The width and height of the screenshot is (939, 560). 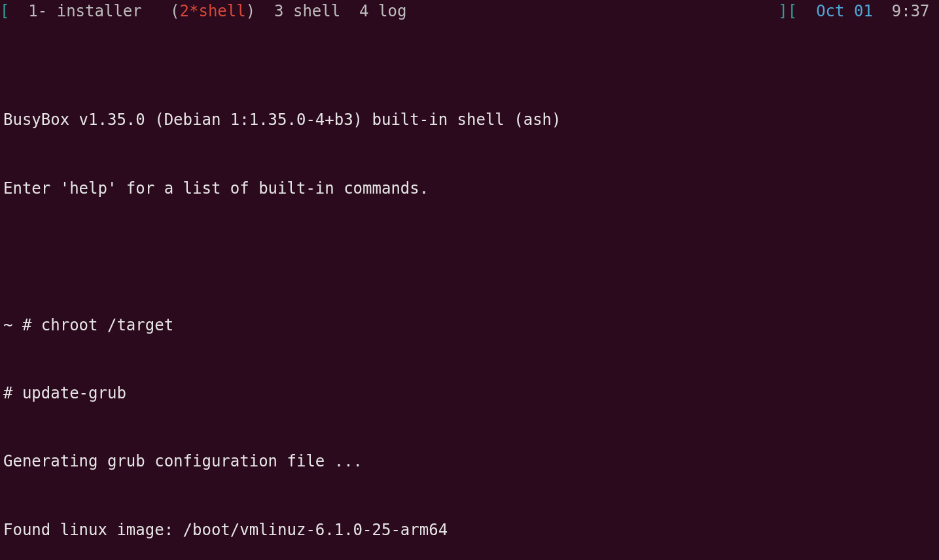 I want to click on tab-shell: 3 shell, so click(x=302, y=12).